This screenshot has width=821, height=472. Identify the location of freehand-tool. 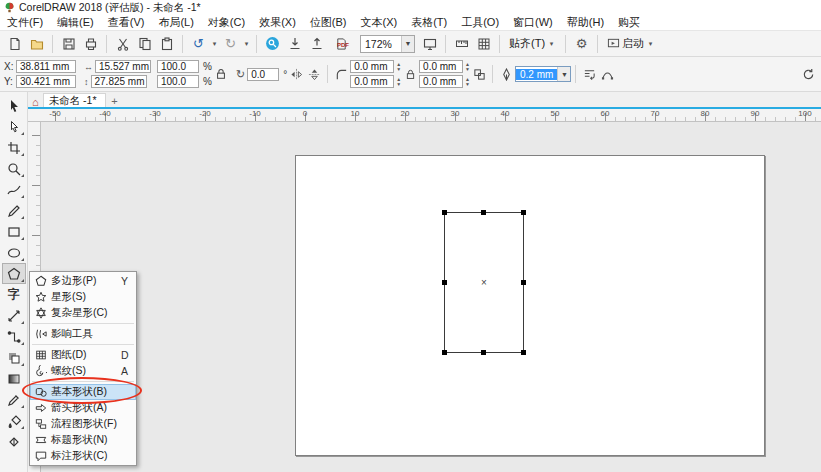
(14, 190).